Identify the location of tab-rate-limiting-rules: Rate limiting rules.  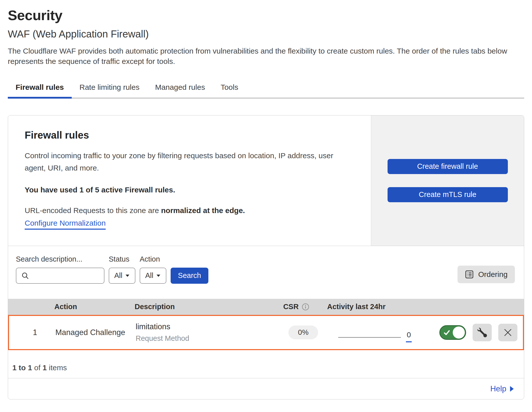
(109, 88).